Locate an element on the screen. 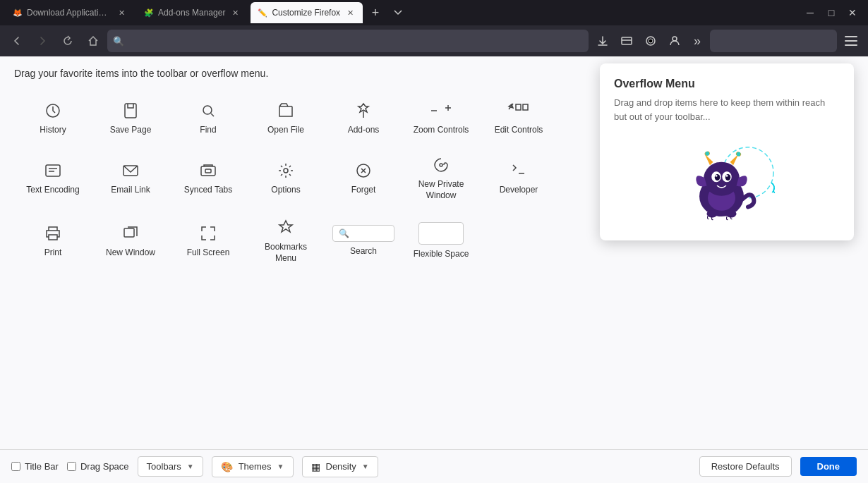  toolbar-item-email-link: Email Link is located at coordinates (131, 178).